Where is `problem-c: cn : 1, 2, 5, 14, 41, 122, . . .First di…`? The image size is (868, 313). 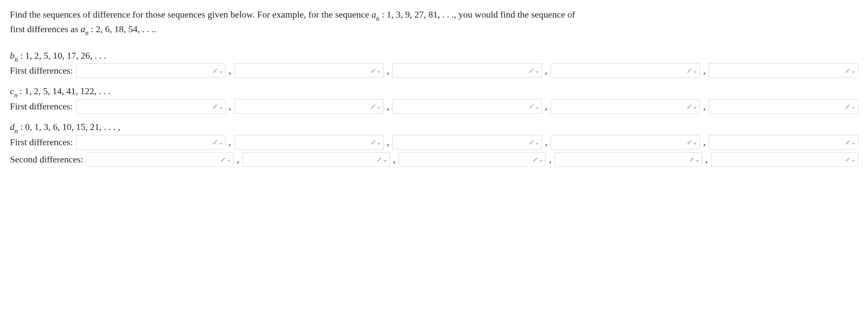 problem-c: cn : 1, 2, 5, 14, 41, 122, . . .First di… is located at coordinates (434, 99).